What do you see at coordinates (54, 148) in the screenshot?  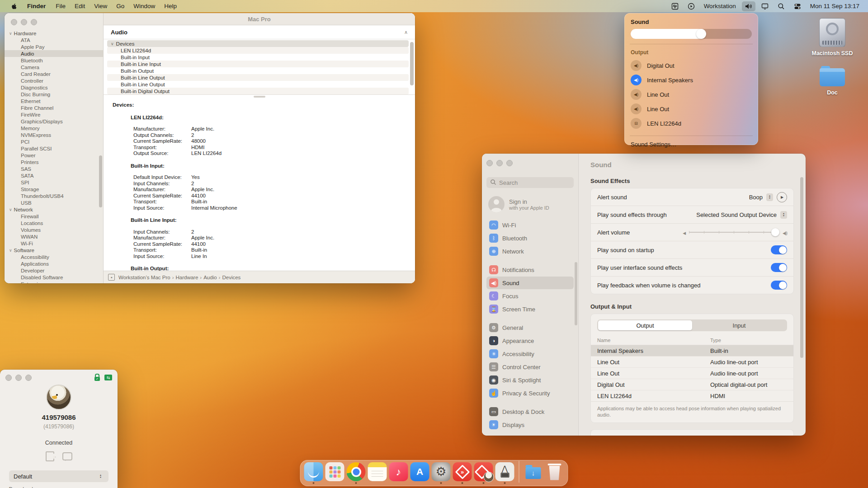 I see `sysinfo-tree-item-parallel-scsi: Parallel SCSI` at bounding box center [54, 148].